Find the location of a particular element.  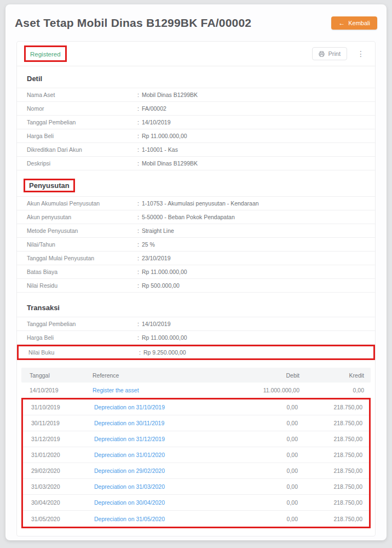

reference-link: Depreciation on 31/10/2019 is located at coordinates (129, 407).